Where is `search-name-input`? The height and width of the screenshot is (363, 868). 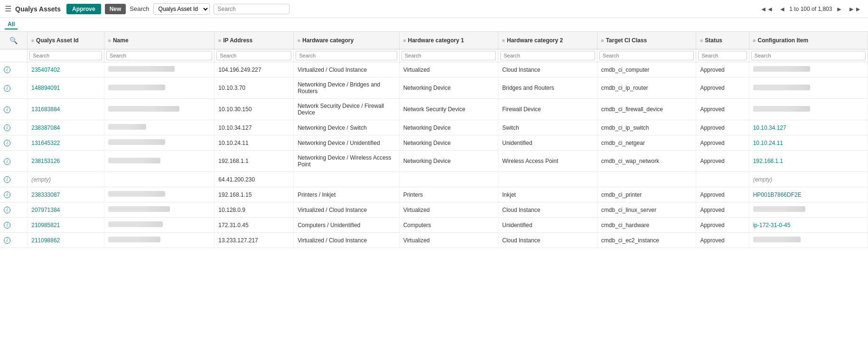 search-name-input is located at coordinates (159, 56).